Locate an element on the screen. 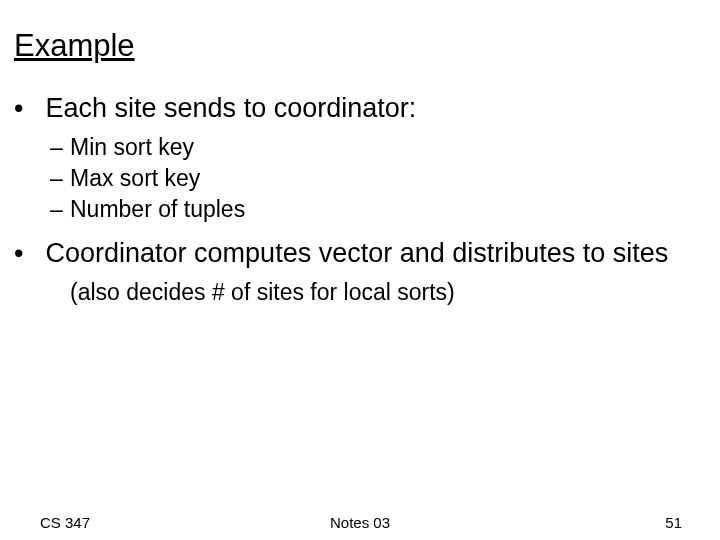 This screenshot has height=540, width=720. sub-bullet-item: Number of tuples is located at coordinates (388, 210).